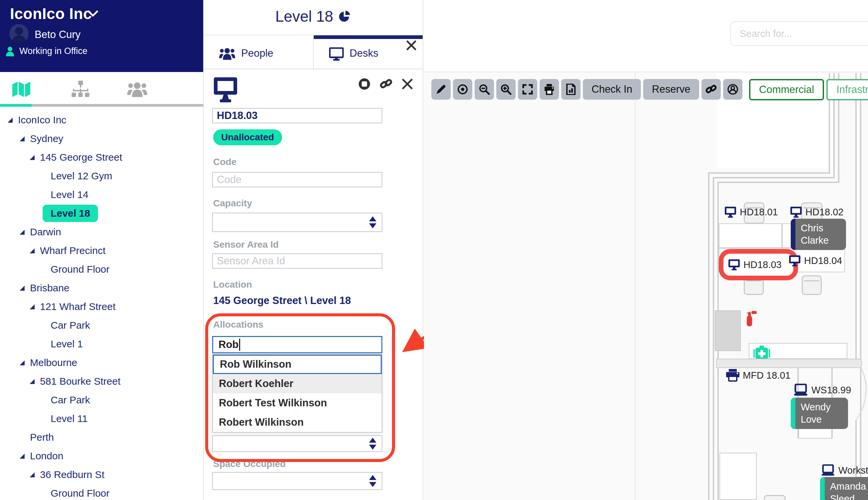 The height and width of the screenshot is (500, 868). I want to click on panel-title: Level 18, so click(313, 16).